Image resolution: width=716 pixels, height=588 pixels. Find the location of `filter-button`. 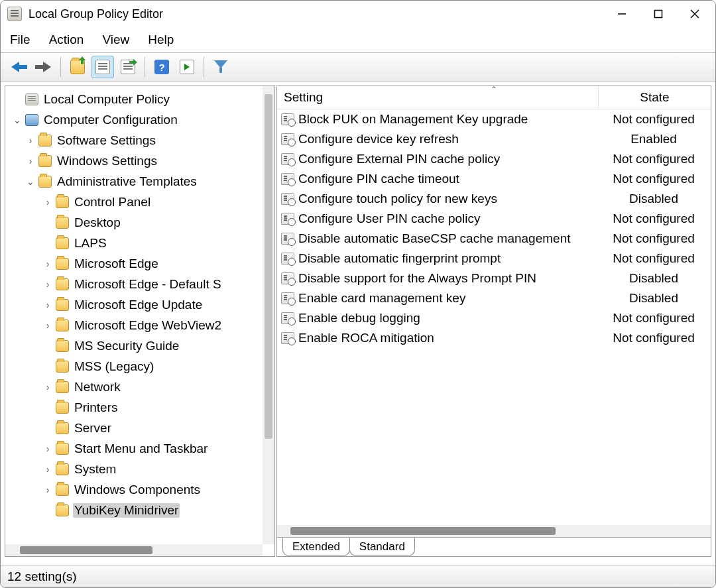

filter-button is located at coordinates (221, 67).